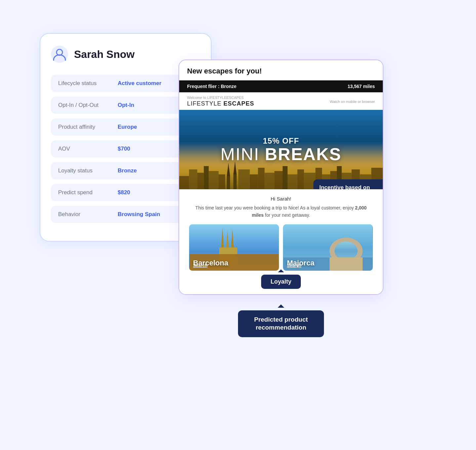  What do you see at coordinates (139, 83) in the screenshot?
I see `lifecycle-value: Active customer` at bounding box center [139, 83].